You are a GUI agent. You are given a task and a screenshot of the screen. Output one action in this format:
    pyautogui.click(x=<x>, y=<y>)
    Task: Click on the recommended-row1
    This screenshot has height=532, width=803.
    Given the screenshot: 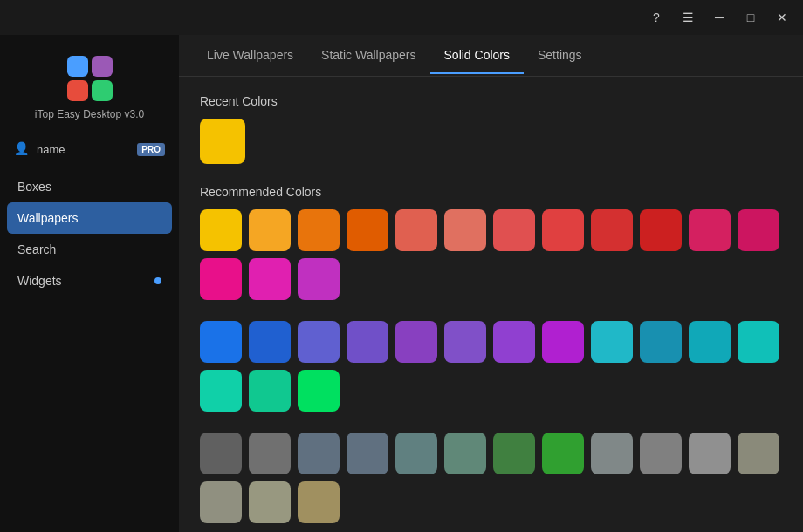 What is the action you would take?
    pyautogui.click(x=491, y=255)
    